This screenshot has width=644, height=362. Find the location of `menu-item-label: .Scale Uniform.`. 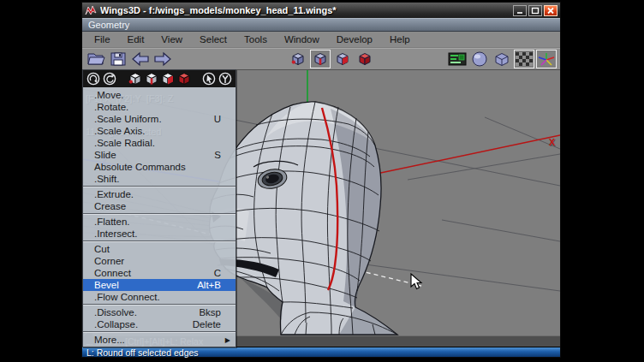

menu-item-label: .Scale Uniform. is located at coordinates (128, 119).